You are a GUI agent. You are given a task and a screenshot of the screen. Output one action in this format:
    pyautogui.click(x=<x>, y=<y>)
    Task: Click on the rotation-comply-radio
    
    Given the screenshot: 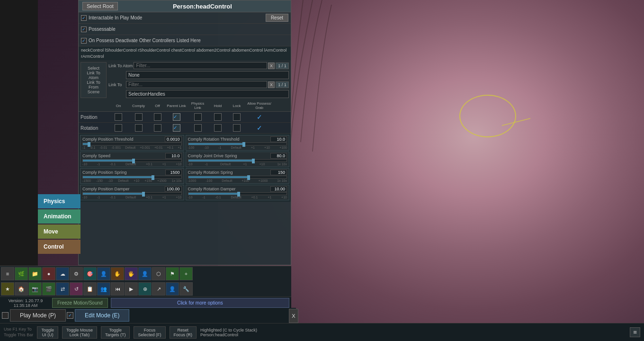 What is the action you would take?
    pyautogui.click(x=139, y=128)
    